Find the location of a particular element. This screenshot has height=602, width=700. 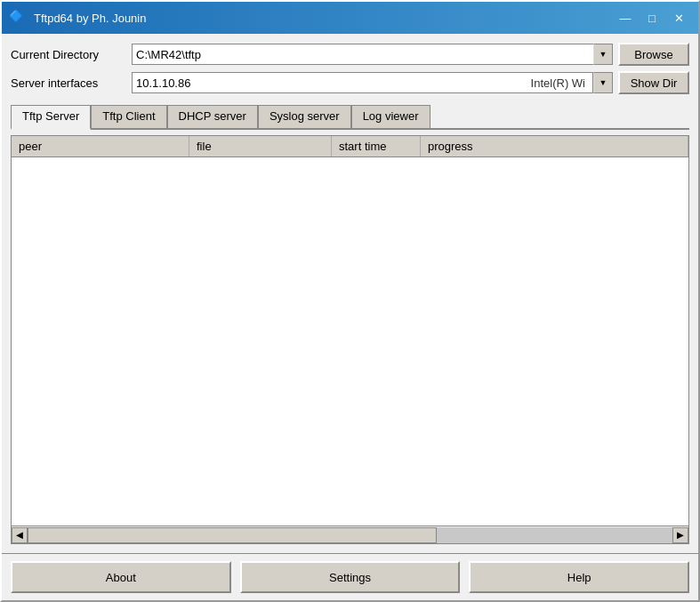

app-icon: 🔷 is located at coordinates (18, 18).